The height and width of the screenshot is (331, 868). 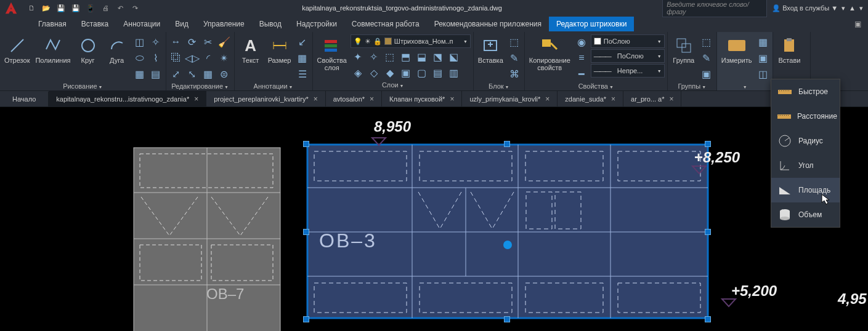 I want to click on layer-op-10: ◆, so click(x=390, y=73).